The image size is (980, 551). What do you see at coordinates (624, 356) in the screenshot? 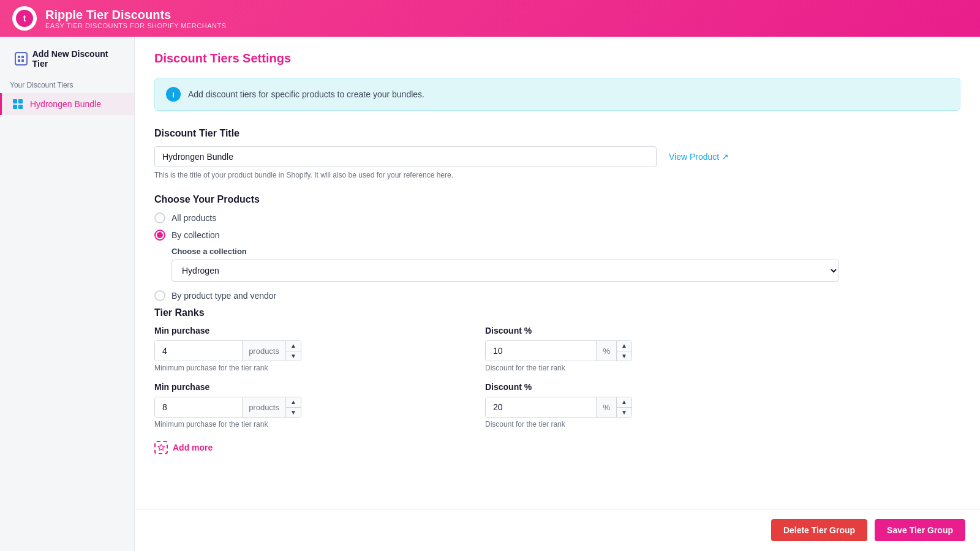
I see `tier-1-discount-down: ▼` at bounding box center [624, 356].